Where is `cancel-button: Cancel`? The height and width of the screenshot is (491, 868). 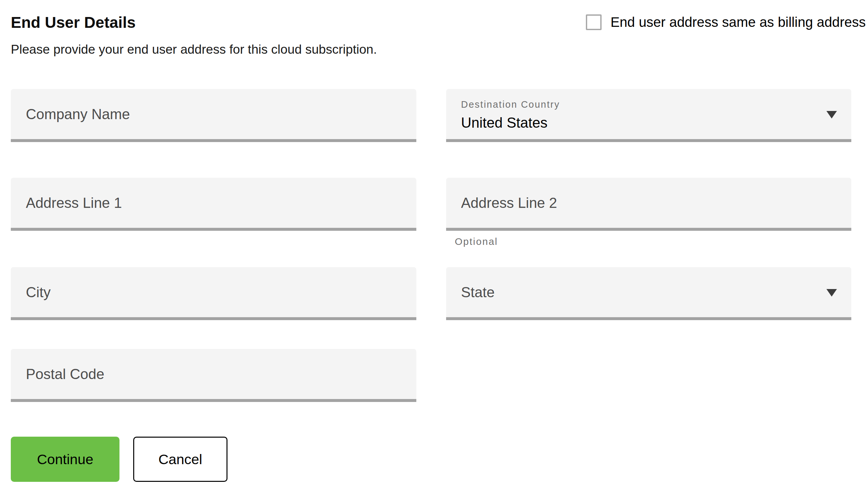
cancel-button: Cancel is located at coordinates (180, 459).